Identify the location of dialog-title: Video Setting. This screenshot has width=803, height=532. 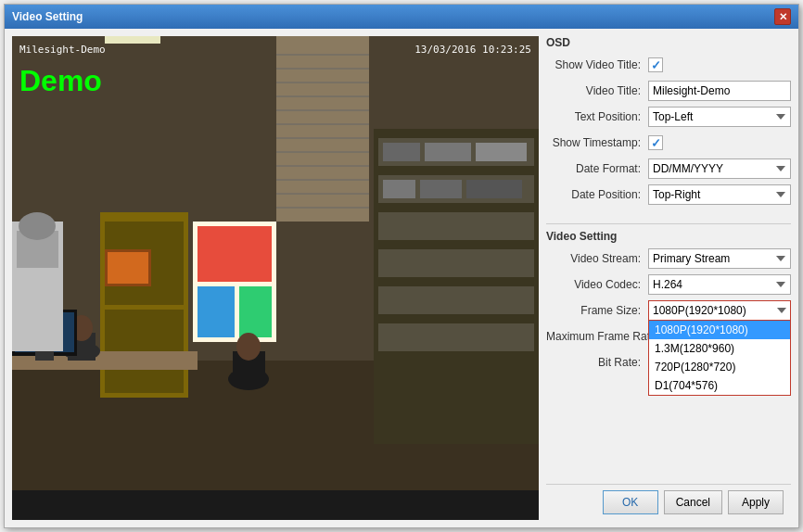
(47, 17).